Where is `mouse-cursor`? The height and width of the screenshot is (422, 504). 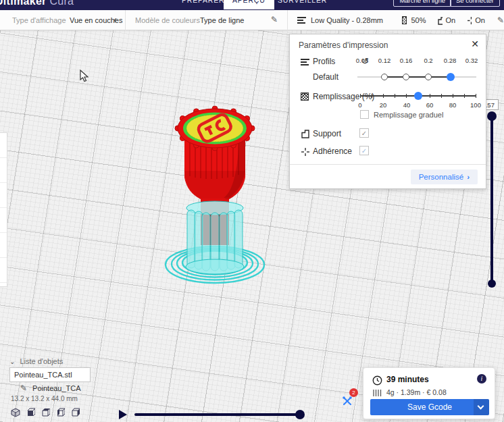
mouse-cursor is located at coordinates (84, 77).